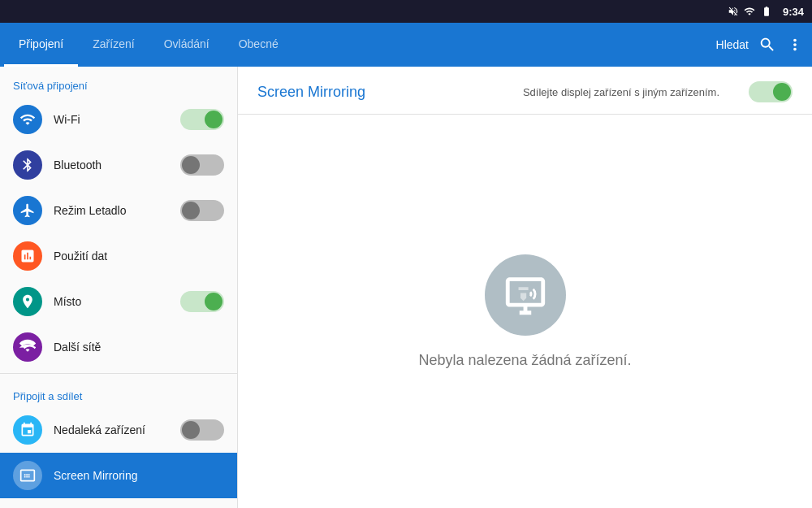 The image size is (812, 508). What do you see at coordinates (28, 119) in the screenshot?
I see `wifi-icon` at bounding box center [28, 119].